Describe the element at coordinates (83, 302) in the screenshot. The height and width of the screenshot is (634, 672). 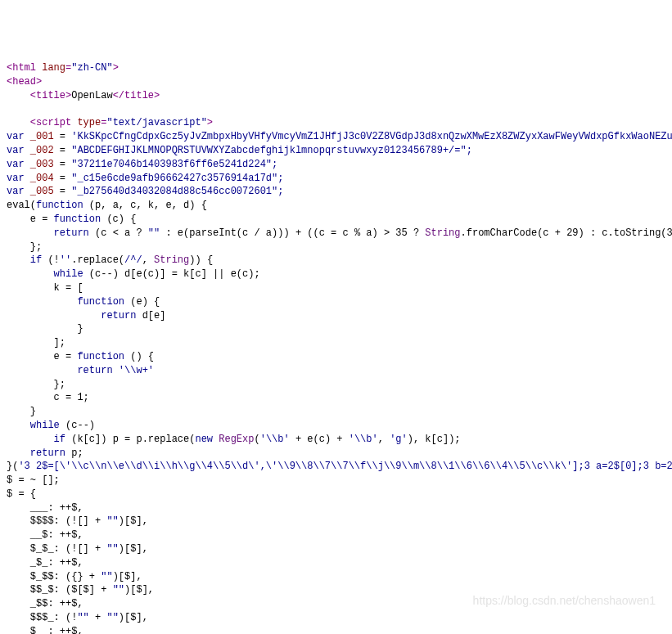
I see `fn-e-line: function (e) {` at that location.